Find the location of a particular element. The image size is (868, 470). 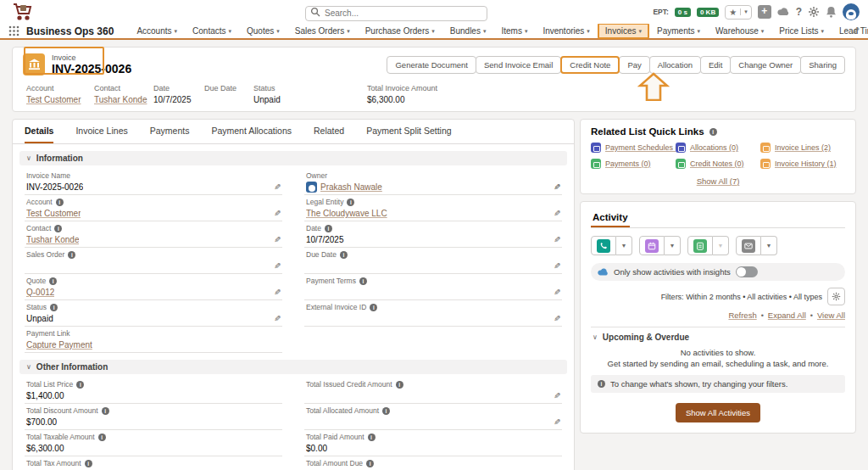

record-tab: Related is located at coordinates (329, 131).